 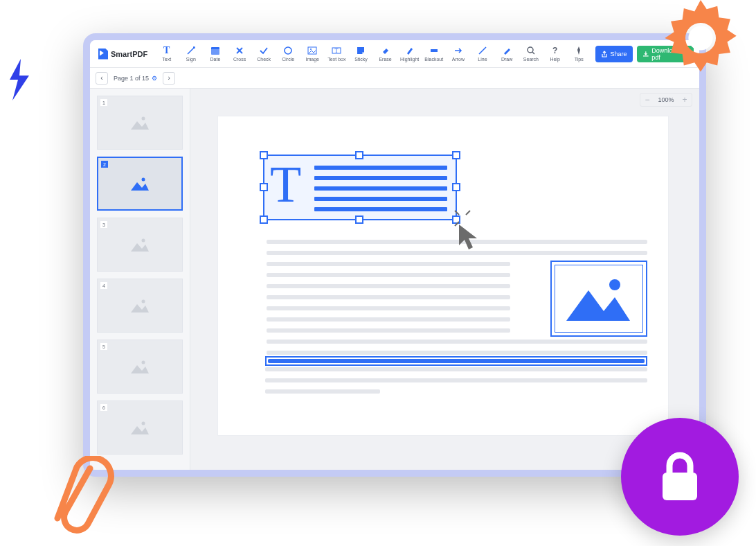 What do you see at coordinates (167, 51) in the screenshot?
I see `text-icon: T` at bounding box center [167, 51].